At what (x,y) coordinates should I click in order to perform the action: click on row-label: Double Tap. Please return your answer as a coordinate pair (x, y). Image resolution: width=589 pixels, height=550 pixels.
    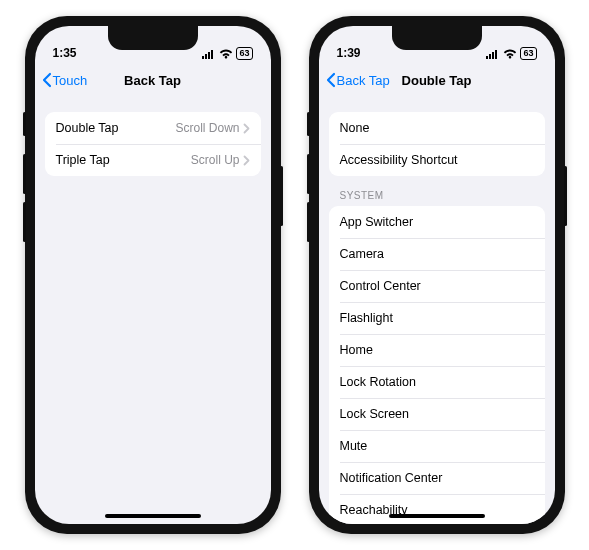
    Looking at the image, I should click on (88, 128).